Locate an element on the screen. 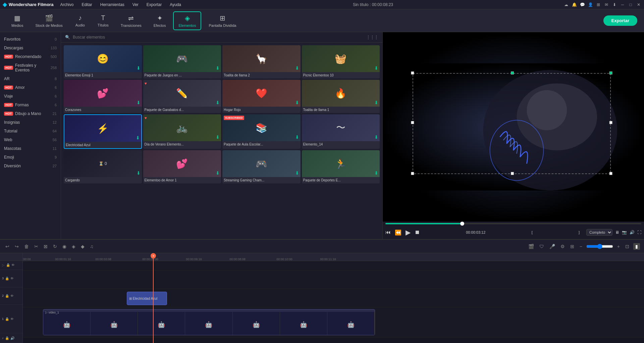 The width and height of the screenshot is (644, 343). download-icon-9: ⬇ is located at coordinates (138, 138).